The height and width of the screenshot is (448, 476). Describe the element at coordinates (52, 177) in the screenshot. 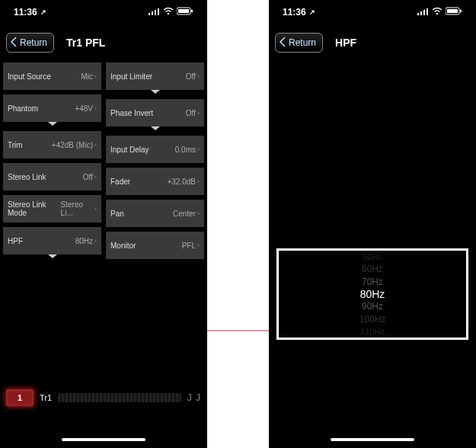

I see `setting-row-stereo-link: Stereo LinkOff›` at that location.